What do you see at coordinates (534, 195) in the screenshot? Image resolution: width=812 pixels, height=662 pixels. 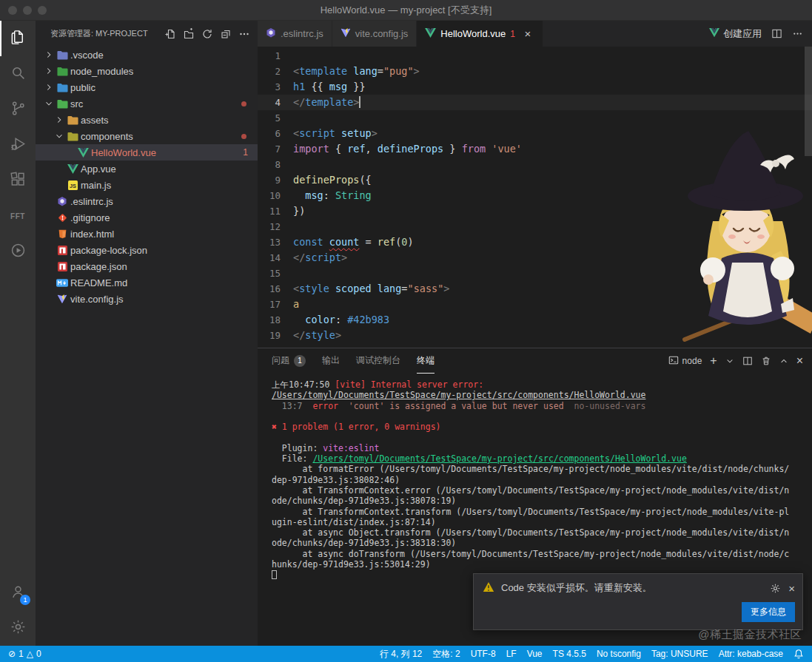 I see `code-line-10: 10 msg: String` at bounding box center [534, 195].